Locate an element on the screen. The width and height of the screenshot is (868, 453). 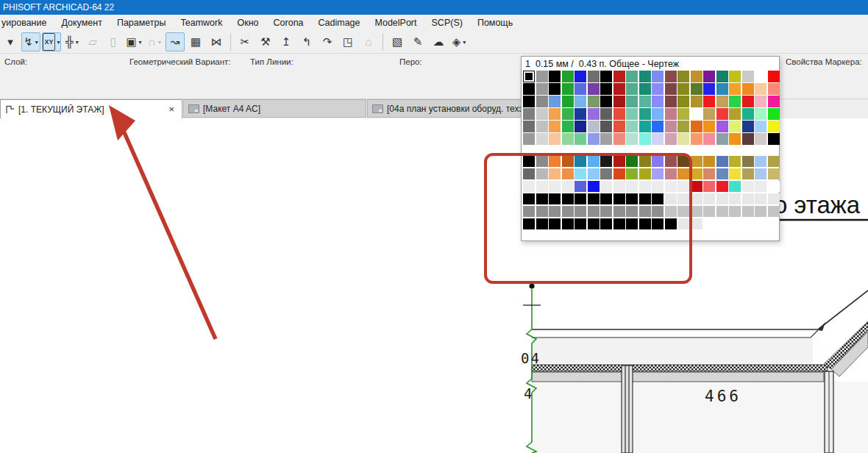
menu-item-окно: Окно is located at coordinates (249, 23).